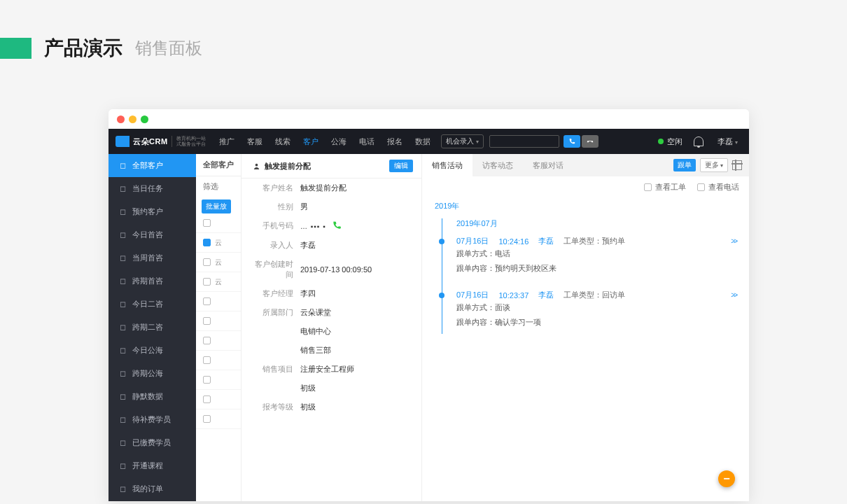 The height and width of the screenshot is (504, 847). Describe the element at coordinates (148, 328) in the screenshot. I see `sidebar-item-label: 跨期二咨` at that location.